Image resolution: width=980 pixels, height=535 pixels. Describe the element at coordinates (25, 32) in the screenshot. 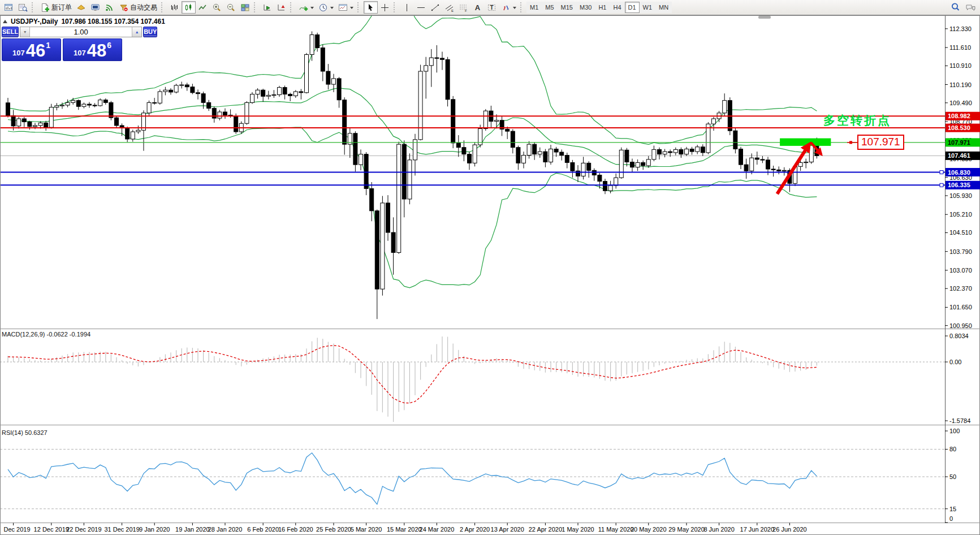

I see `volume-decrease-button: ▼` at that location.